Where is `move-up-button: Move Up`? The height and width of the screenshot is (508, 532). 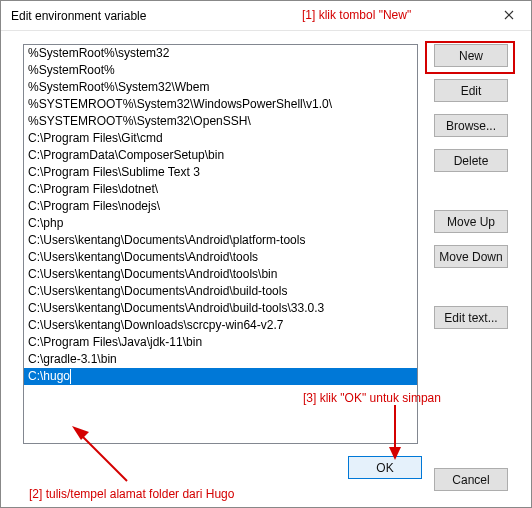
move-up-button: Move Up is located at coordinates (471, 222).